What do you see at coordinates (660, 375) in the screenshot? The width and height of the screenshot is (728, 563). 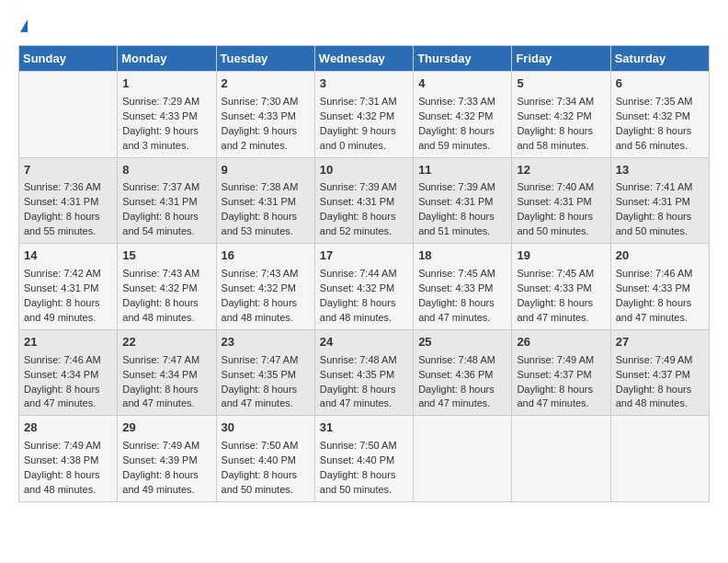 I see `sunset-text: Sunset: 4:37 PM` at bounding box center [660, 375].